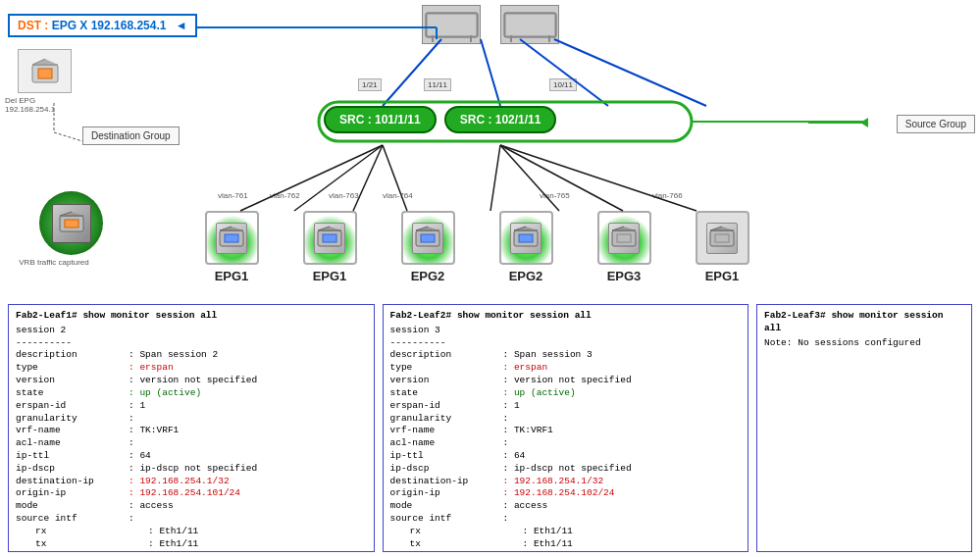  What do you see at coordinates (191, 369) in the screenshot?
I see `t1-type: type : erspan` at bounding box center [191, 369].